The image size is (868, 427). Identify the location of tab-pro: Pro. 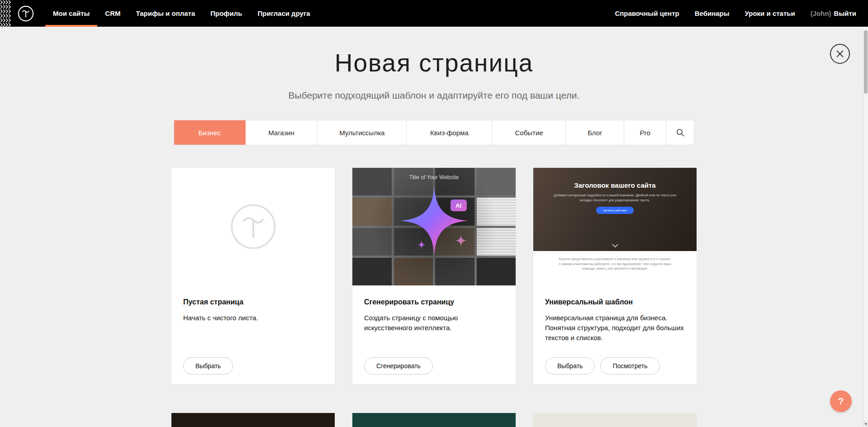
(645, 133).